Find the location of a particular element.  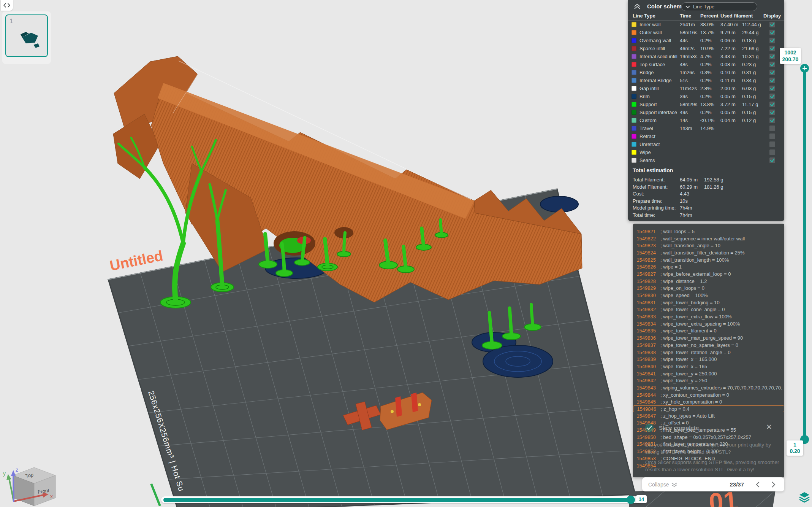

gcode-line: 1549829; wipe_on_loops = 0 is located at coordinates (709, 288).